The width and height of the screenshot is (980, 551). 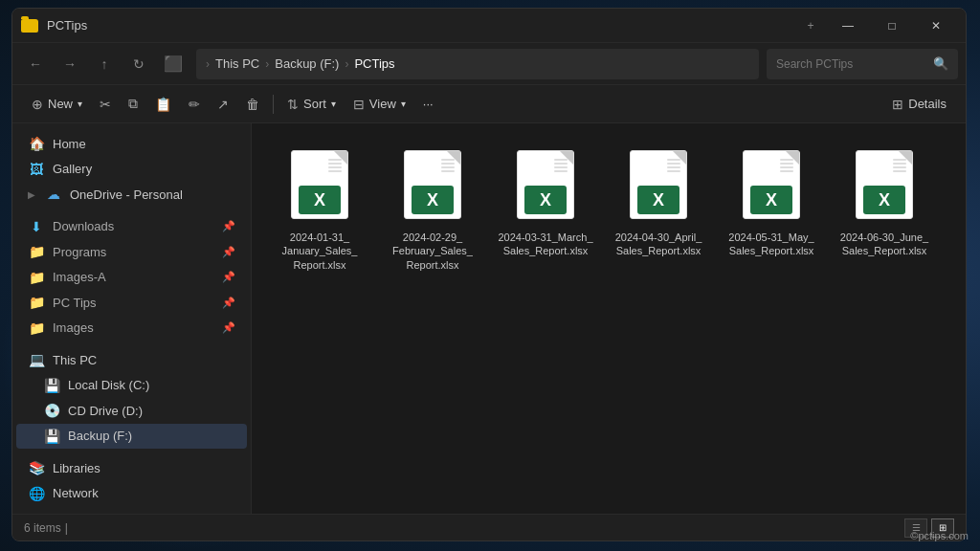 I want to click on backup-icon: 💾, so click(x=52, y=436).